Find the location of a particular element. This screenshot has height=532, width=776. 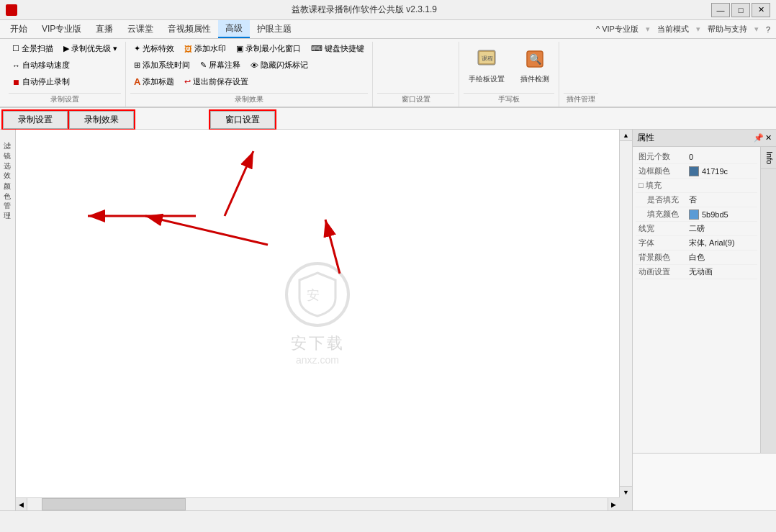

menu-right: ^ VIP专业版 ▾ 当前模式 ▾ 帮助与支持 ▾ ? is located at coordinates (683, 29).